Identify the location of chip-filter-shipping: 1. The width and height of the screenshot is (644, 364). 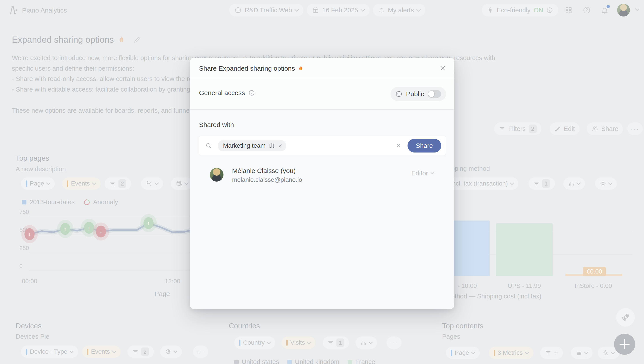
(542, 184).